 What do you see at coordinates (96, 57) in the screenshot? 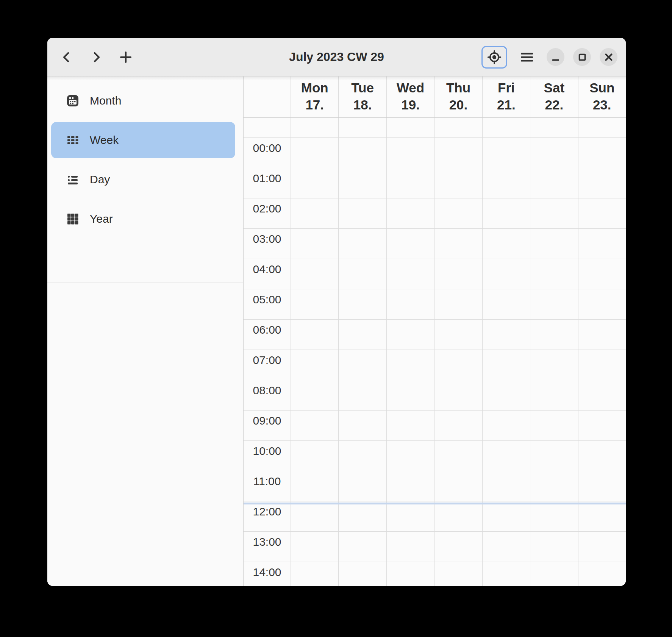
I see `headerbar-left-controls` at bounding box center [96, 57].